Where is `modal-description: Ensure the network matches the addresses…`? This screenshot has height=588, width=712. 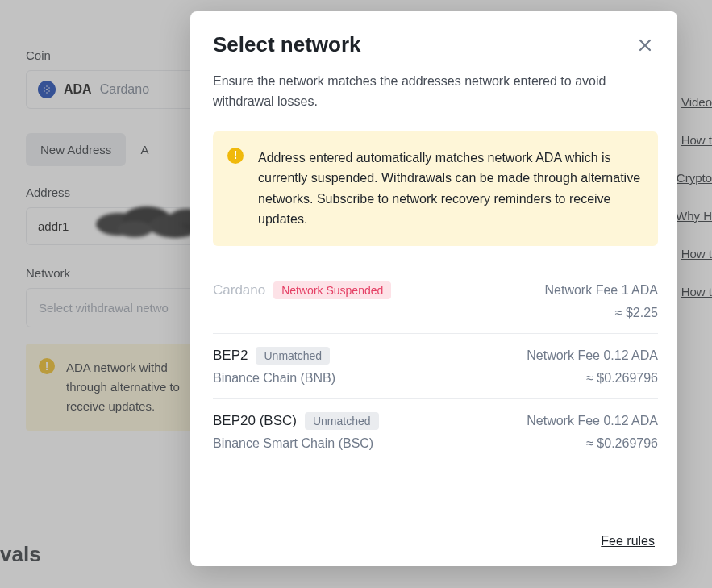
modal-description: Ensure the network matches the addresses… is located at coordinates (435, 92).